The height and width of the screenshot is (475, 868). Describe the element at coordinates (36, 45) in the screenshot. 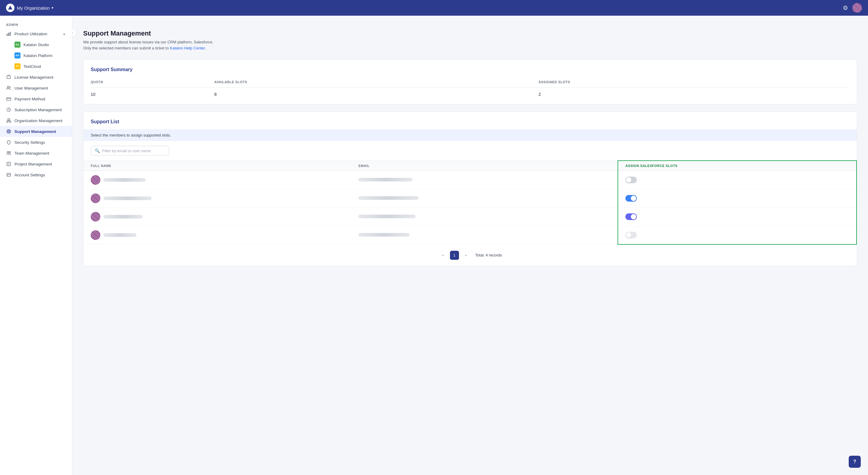

I see `sidebar-sub-label: Katalon Studio` at that location.